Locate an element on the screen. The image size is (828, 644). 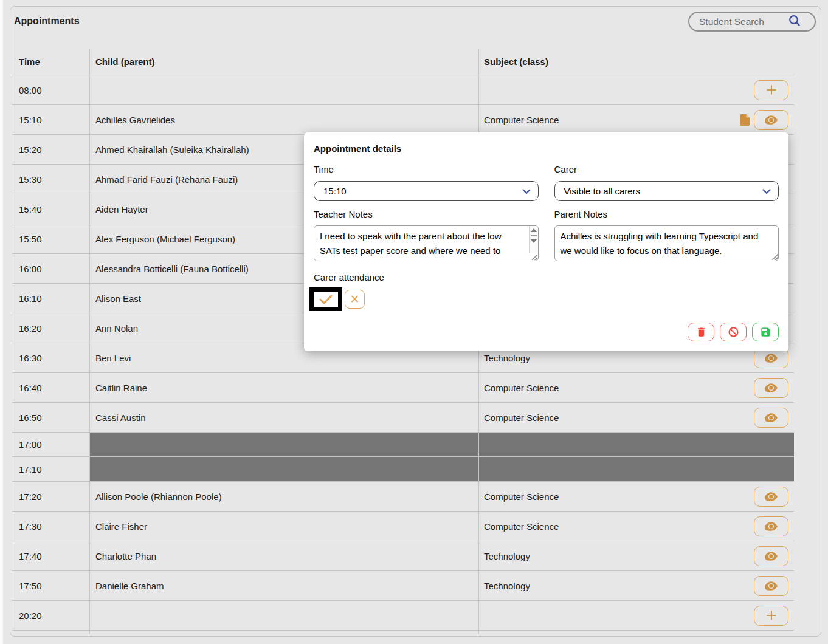
scroll-down-icon is located at coordinates (534, 241).